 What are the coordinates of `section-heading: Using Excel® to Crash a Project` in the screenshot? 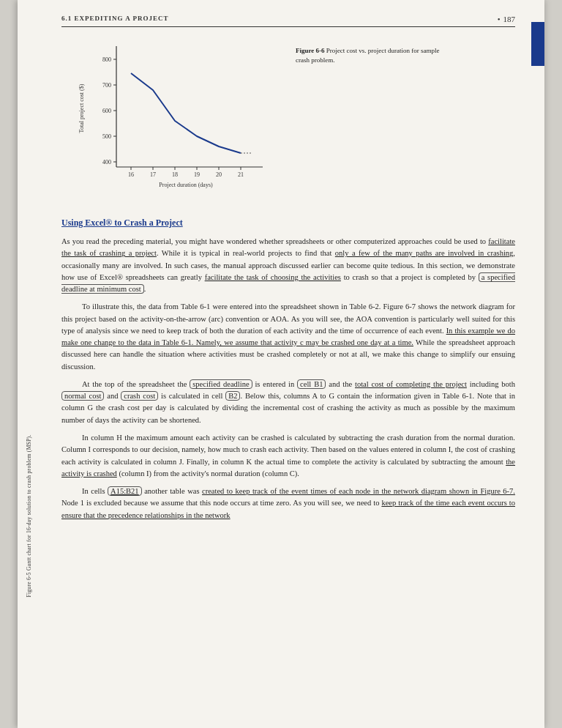 It's located at (288, 223).